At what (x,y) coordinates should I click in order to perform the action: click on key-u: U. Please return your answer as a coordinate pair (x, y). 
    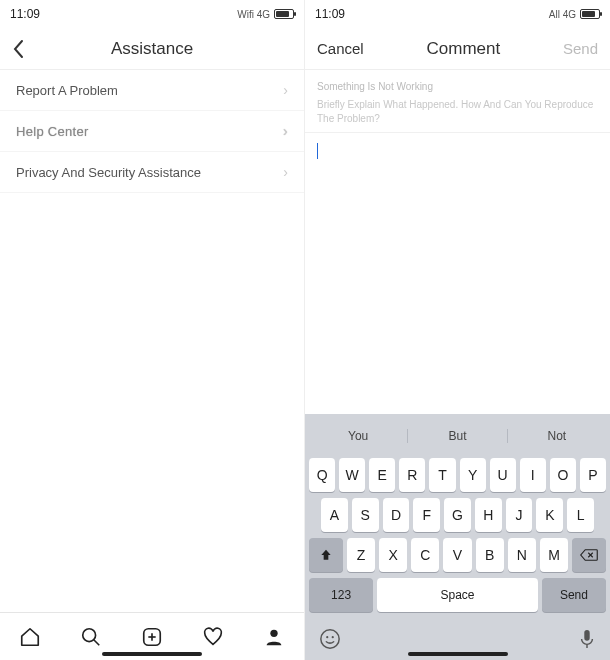
    Looking at the image, I should click on (503, 475).